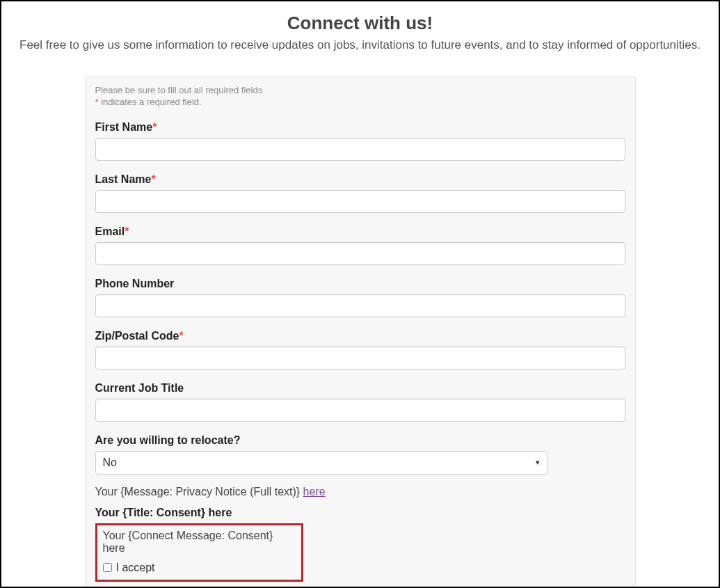  What do you see at coordinates (179, 90) in the screenshot?
I see `notice-line1: Please be sure to fill out all required …` at bounding box center [179, 90].